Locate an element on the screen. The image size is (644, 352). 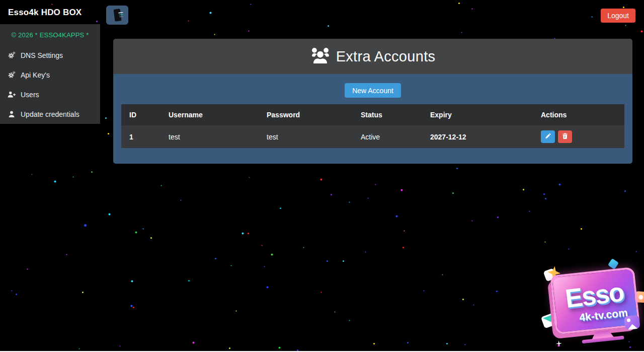
pencil-icon is located at coordinates (548, 137).